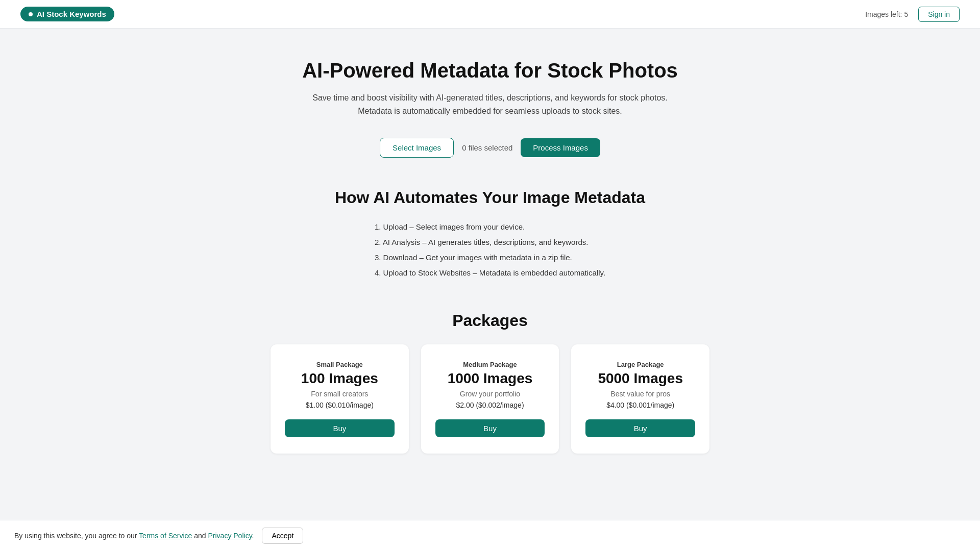  I want to click on how-section: How AI Automates Your Image Metadata 1. …, so click(490, 235).